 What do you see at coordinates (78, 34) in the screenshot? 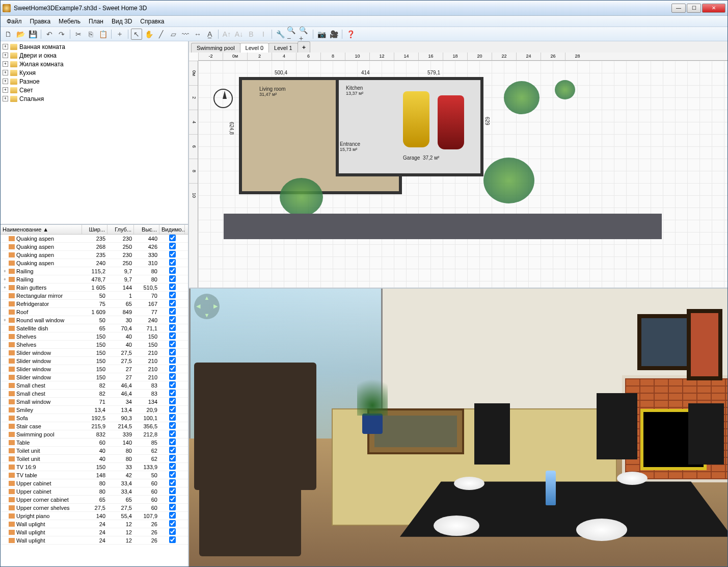
I see `cut-icon: ✂` at bounding box center [78, 34].